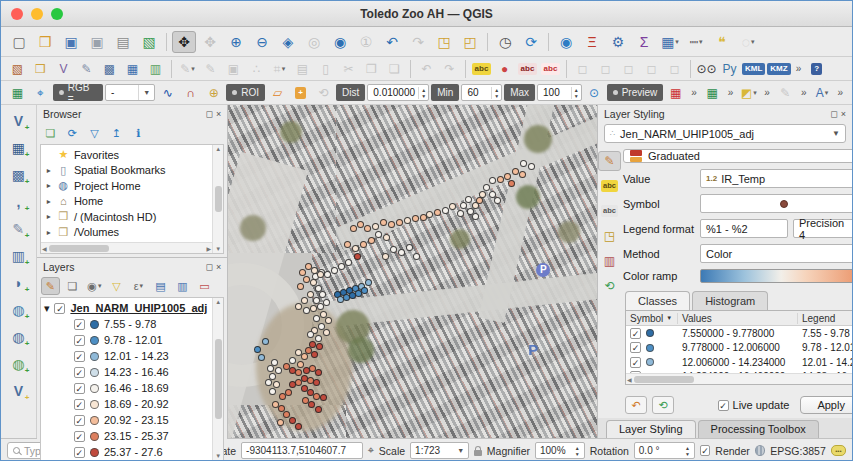 The width and height of the screenshot is (853, 461). What do you see at coordinates (18, 175) in the screenshot?
I see `add-mesh-layer-button: ▩+` at bounding box center [18, 175].